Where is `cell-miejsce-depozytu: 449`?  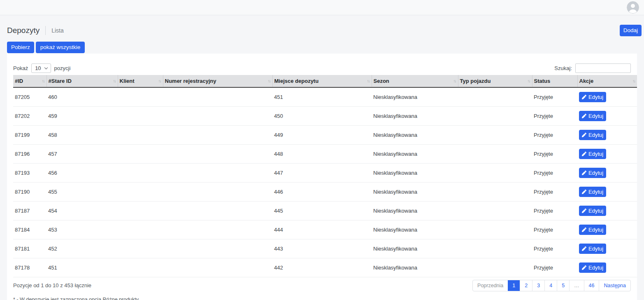 cell-miejsce-depozytu: 449 is located at coordinates (322, 135).